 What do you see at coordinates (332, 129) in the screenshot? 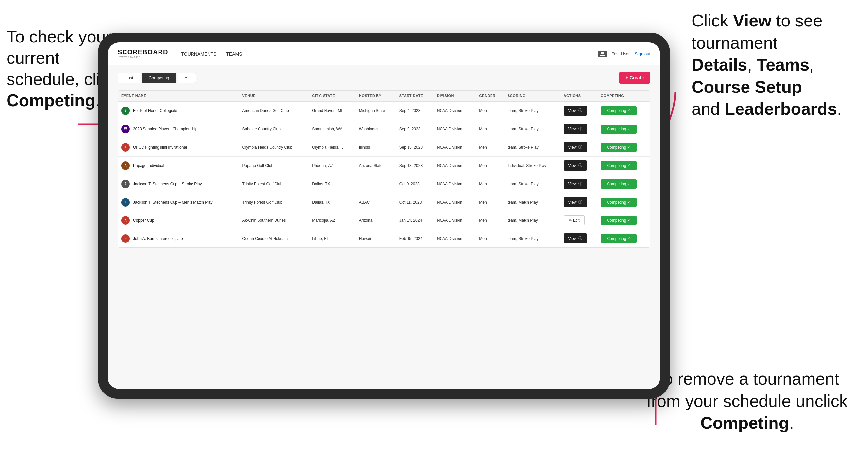
I see `city-state-cell: Sammamish, WA` at bounding box center [332, 129].